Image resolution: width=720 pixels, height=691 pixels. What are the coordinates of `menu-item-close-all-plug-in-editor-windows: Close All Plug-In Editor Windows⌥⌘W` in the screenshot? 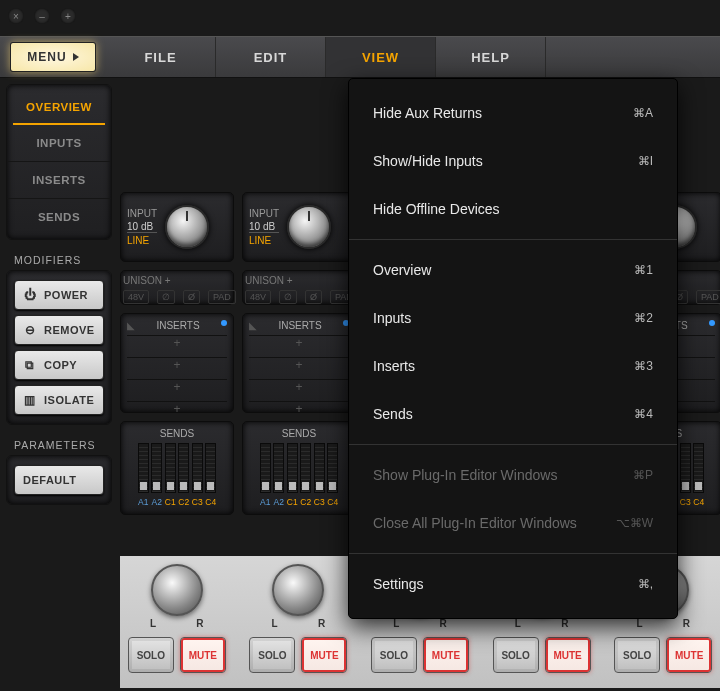 It's located at (513, 523).